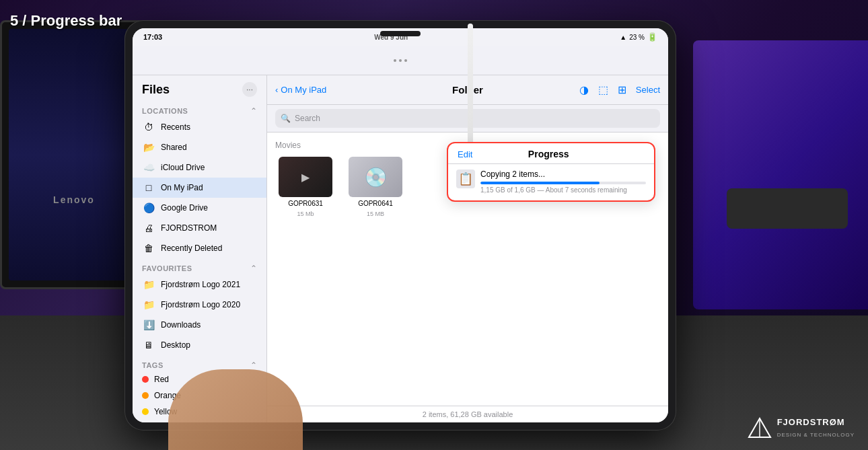 This screenshot has width=868, height=450. What do you see at coordinates (470, 91) in the screenshot?
I see `apple-pencil` at bounding box center [470, 91].